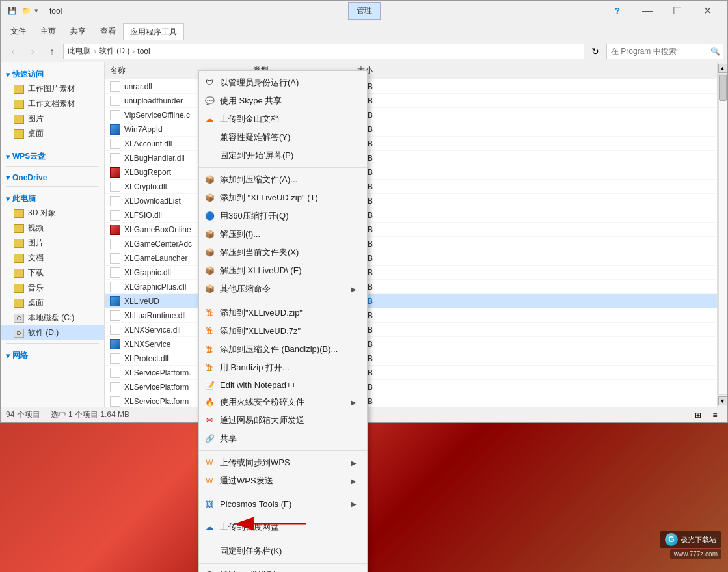 The width and height of the screenshot is (728, 572). I want to click on forward-btn: ›, so click(33, 51).